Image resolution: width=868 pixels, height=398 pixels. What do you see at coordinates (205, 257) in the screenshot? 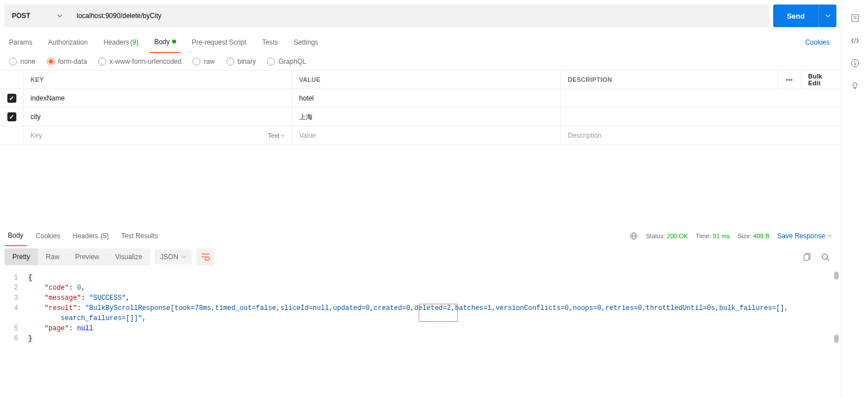
I see `wrap-lines-button` at bounding box center [205, 257].